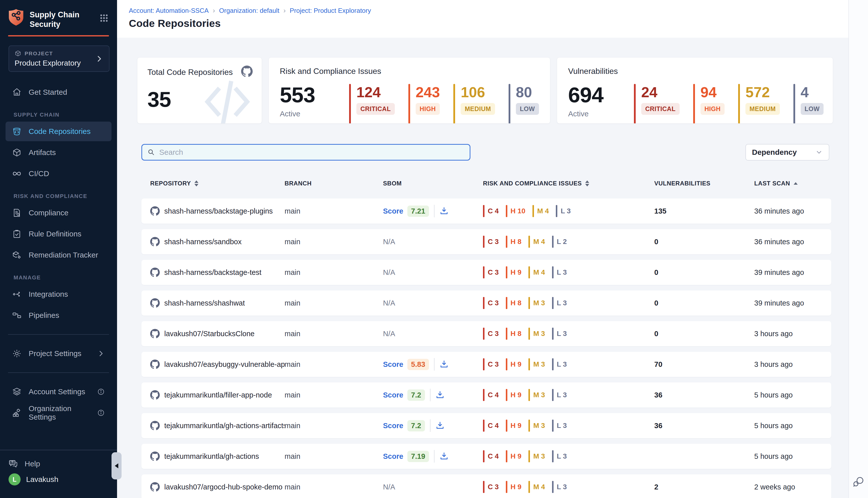  I want to click on risk-chip-high: H 9, so click(514, 425).